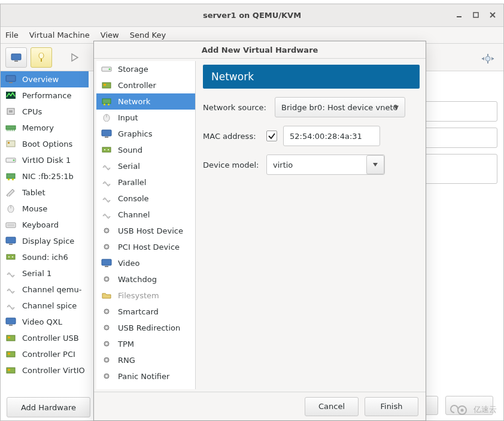 The width and height of the screenshot is (504, 421). I want to click on sidebar-item: Controller VirtIO, so click(44, 370).